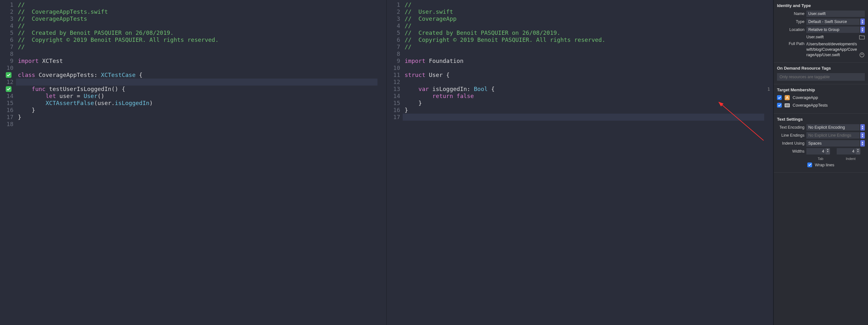 The image size is (868, 325). I want to click on ondemand-section: On Demand Resource Tags, so click(821, 73).